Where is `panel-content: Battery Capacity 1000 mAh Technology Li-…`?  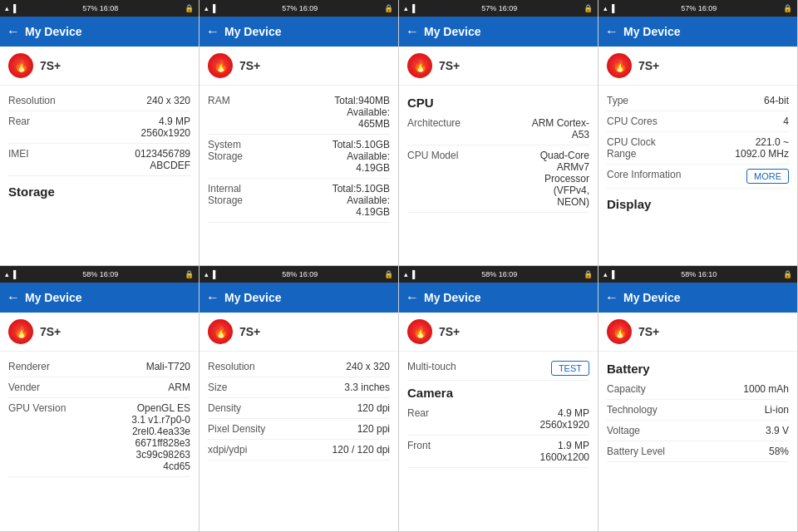 panel-content: Battery Capacity 1000 mAh Technology Li-… is located at coordinates (698, 441).